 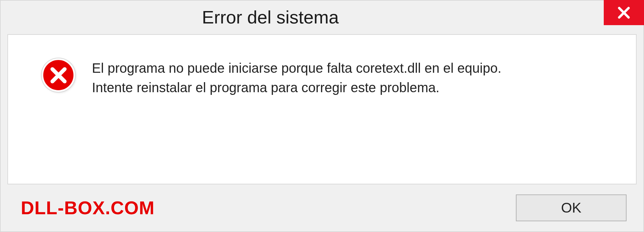 What do you see at coordinates (297, 78) in the screenshot?
I see `error-message: El programa no puede iniciarse porque fa…` at bounding box center [297, 78].